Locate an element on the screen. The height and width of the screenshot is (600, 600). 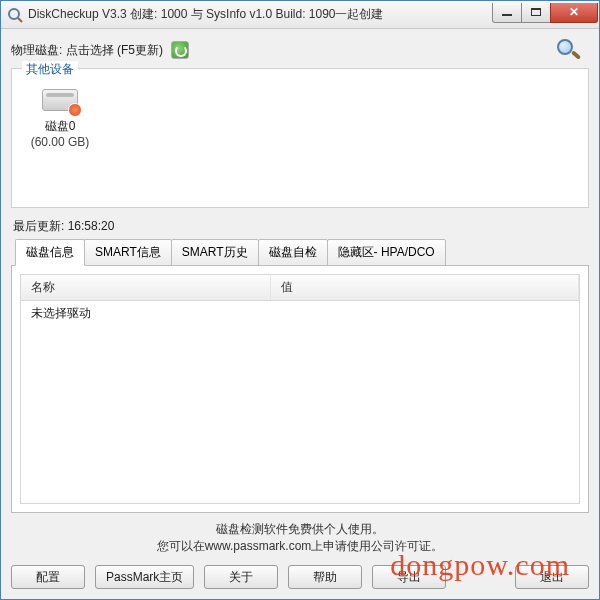
tab-smart-info: SMART信息 is located at coordinates (128, 252).